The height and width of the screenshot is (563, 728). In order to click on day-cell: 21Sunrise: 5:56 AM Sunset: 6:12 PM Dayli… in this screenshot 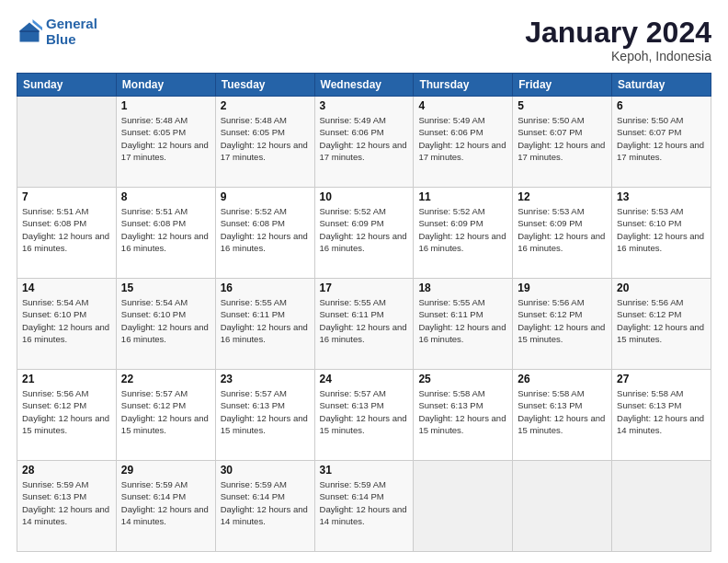, I will do `click(67, 416)`.